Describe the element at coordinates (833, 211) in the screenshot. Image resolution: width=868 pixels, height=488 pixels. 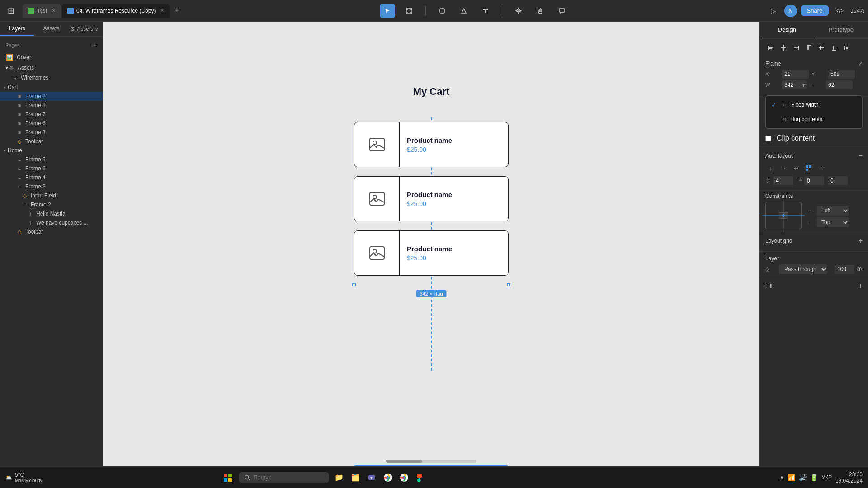
I see `constraint-h-select: Left Right Center Scale` at that location.